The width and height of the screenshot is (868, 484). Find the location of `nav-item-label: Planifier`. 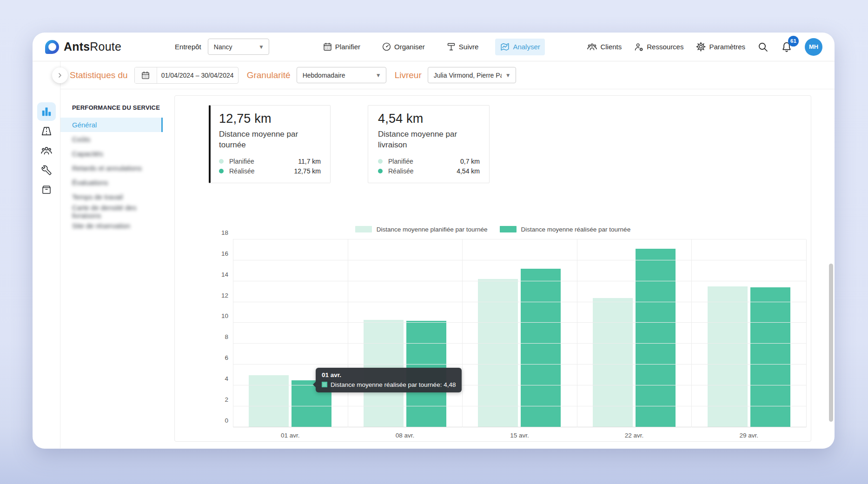

nav-item-label: Planifier is located at coordinates (348, 46).